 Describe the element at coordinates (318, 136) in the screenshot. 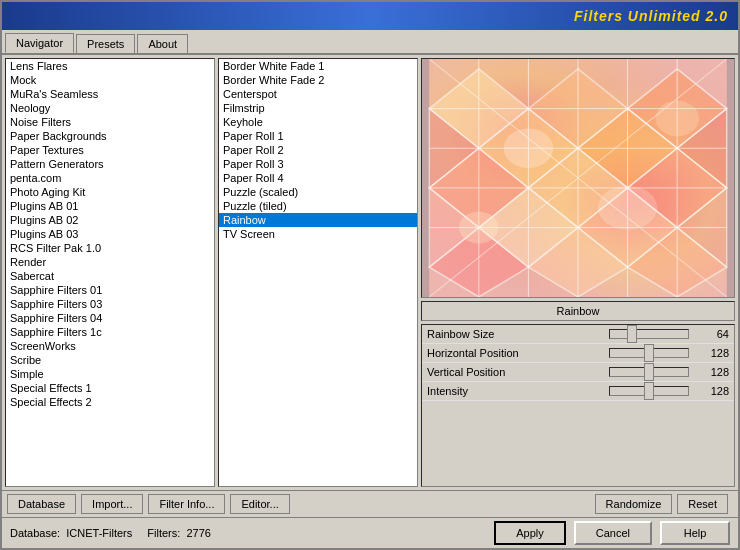

I see `filter-item: Paper Roll 1` at that location.